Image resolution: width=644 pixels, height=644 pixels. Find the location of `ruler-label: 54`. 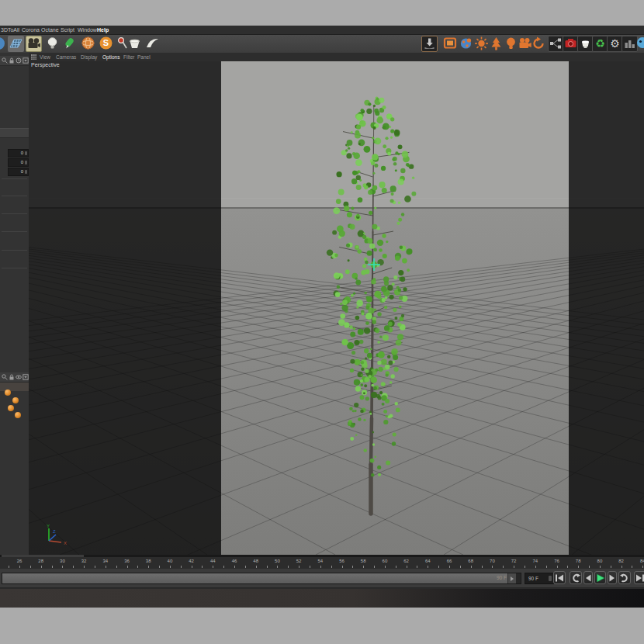

ruler-label: 54 is located at coordinates (320, 561).